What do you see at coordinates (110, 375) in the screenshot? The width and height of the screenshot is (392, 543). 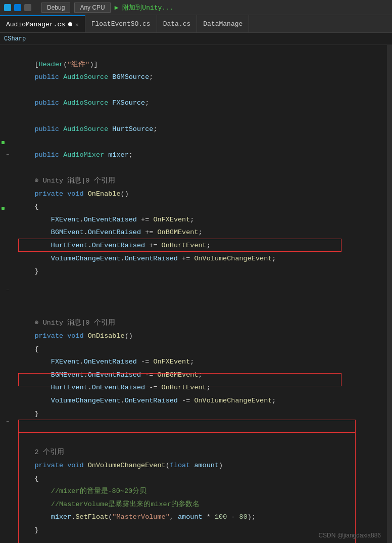 I see `code-line-bgmevent2: BGMEvent.OnEventRaised -= OnBGMEvent;` at bounding box center [110, 375].